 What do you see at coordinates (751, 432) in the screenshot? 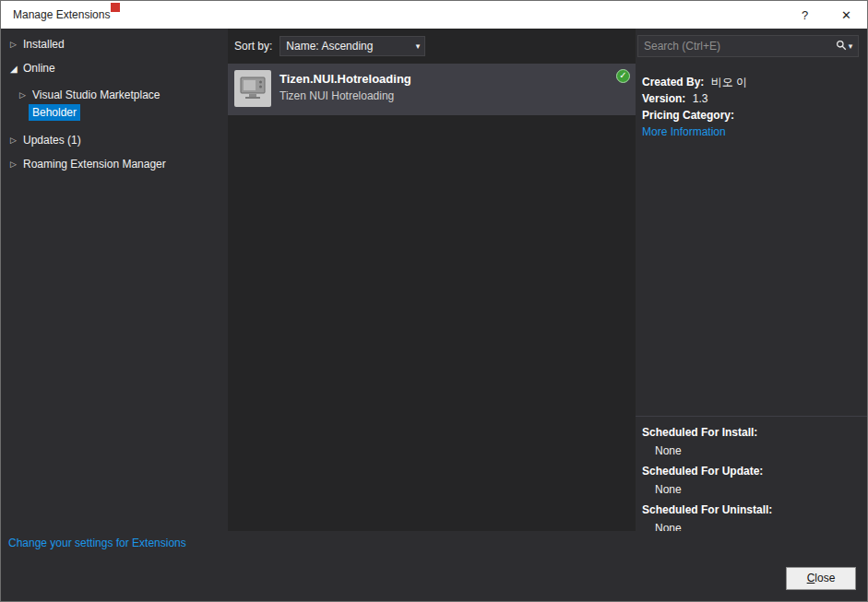
I see `scheduled-install-label: Scheduled For Install:` at bounding box center [751, 432].